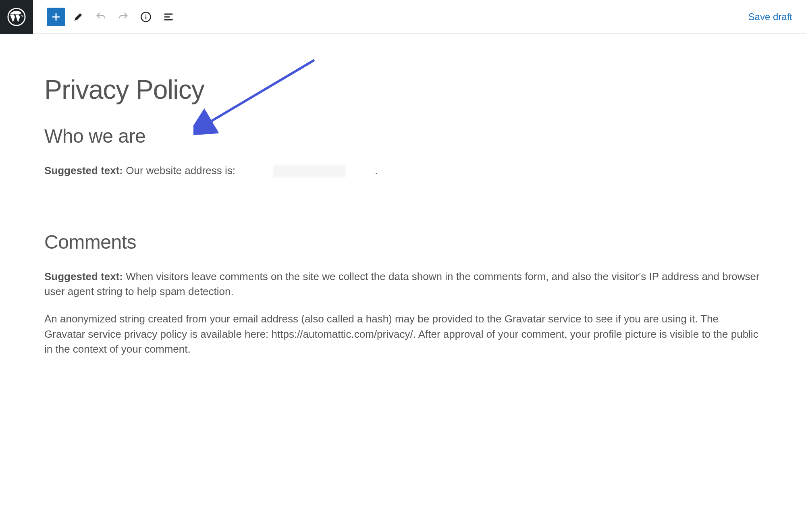 Image resolution: width=806 pixels, height=532 pixels. Describe the element at coordinates (56, 17) in the screenshot. I see `add-block-button` at that location.